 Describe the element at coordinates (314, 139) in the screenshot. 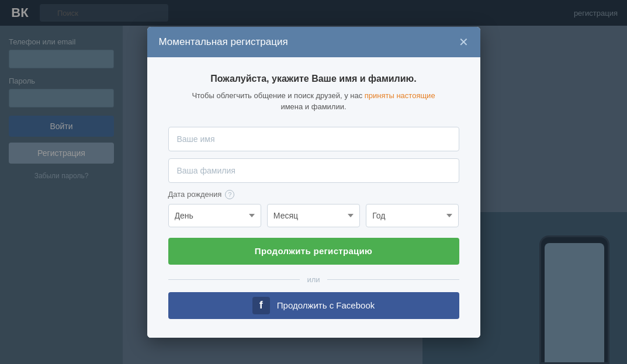

I see `first-name-input` at that location.